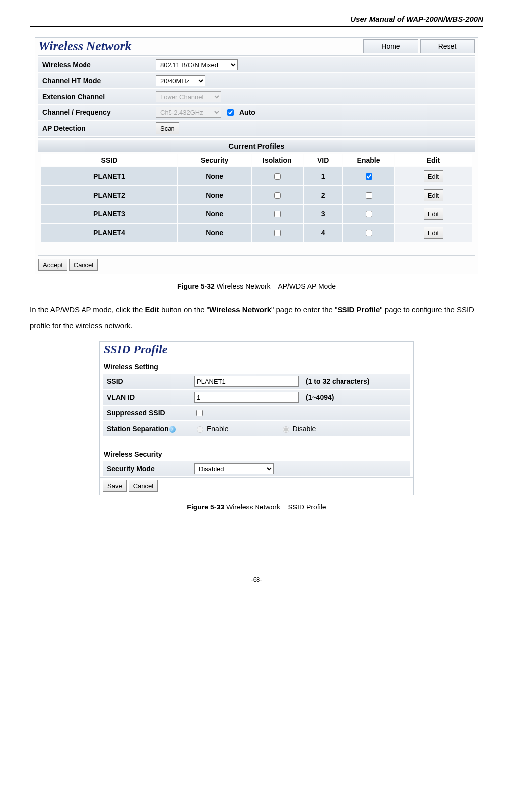 This screenshot has height=812, width=513. Describe the element at coordinates (256, 413) in the screenshot. I see `row-suppressed-ssid: Suppressed SSID` at that location.